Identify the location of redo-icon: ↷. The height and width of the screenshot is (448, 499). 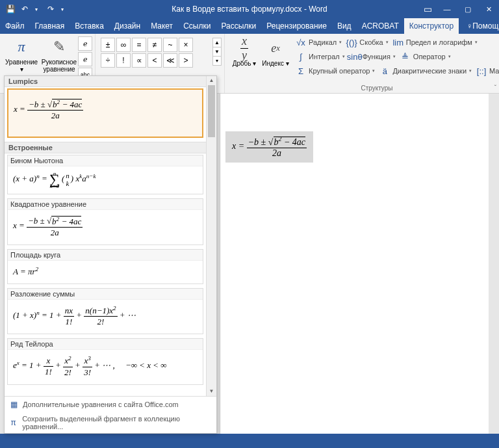
(51, 9).